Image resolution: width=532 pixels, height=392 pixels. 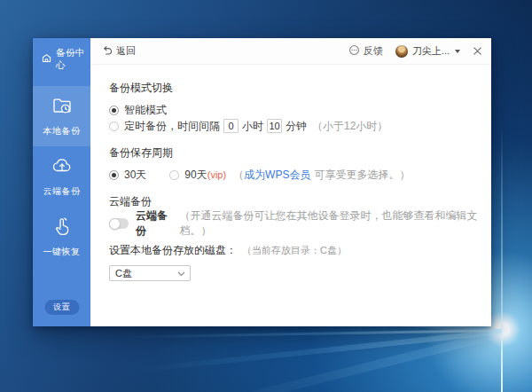 What do you see at coordinates (62, 176) in the screenshot?
I see `sidebar-item-cloud-backup: 云端备份` at bounding box center [62, 176].